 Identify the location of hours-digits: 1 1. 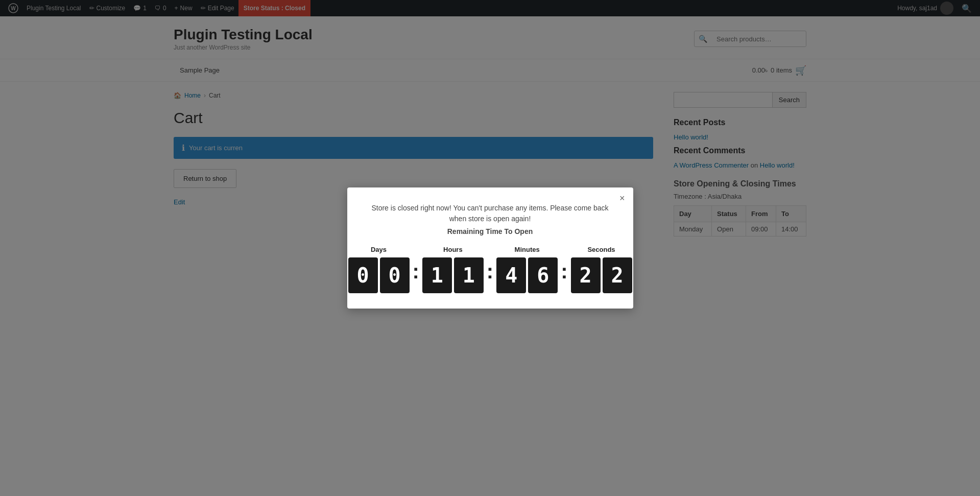
(453, 275).